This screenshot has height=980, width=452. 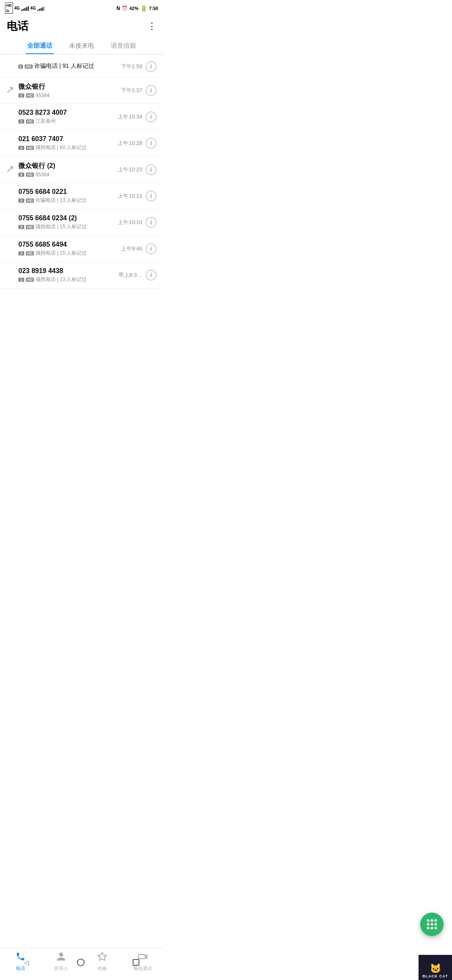 What do you see at coordinates (82, 223) in the screenshot?
I see `call-item: 0755 6684 0234 (2) 2 HD 骚扰电话 | 15 人标记过 上…` at bounding box center [82, 223].